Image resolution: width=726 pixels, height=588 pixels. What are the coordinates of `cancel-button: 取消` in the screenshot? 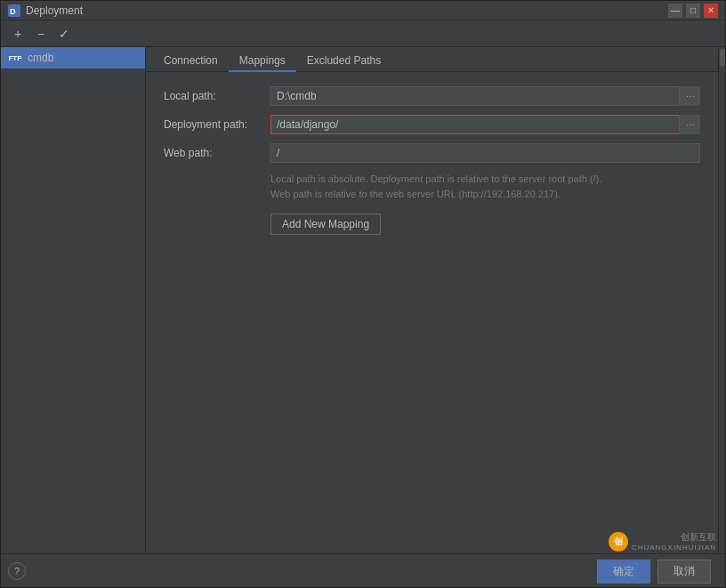 It's located at (684, 571).